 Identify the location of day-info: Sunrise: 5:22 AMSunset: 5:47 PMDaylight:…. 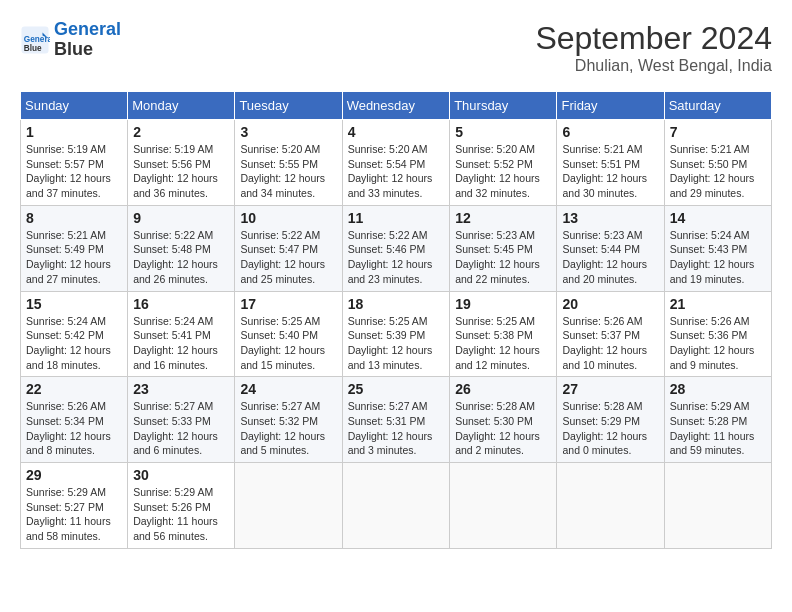
(288, 258).